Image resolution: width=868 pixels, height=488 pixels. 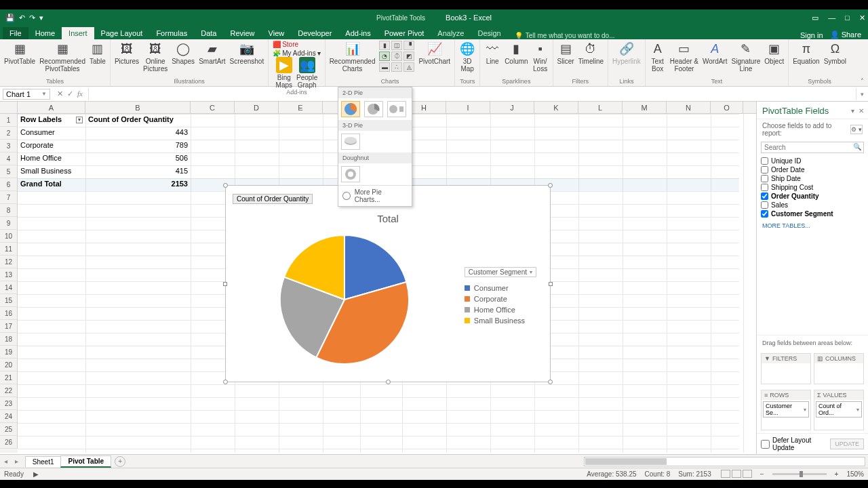 What do you see at coordinates (846, 35) in the screenshot?
I see `share-button: 👤 Share` at bounding box center [846, 35].